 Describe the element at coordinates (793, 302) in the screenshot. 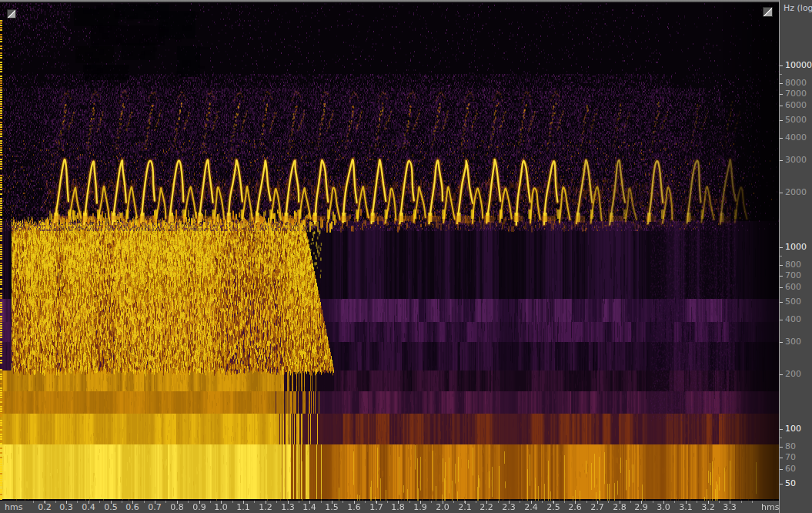

I see `freq-tick-label: 500` at that location.